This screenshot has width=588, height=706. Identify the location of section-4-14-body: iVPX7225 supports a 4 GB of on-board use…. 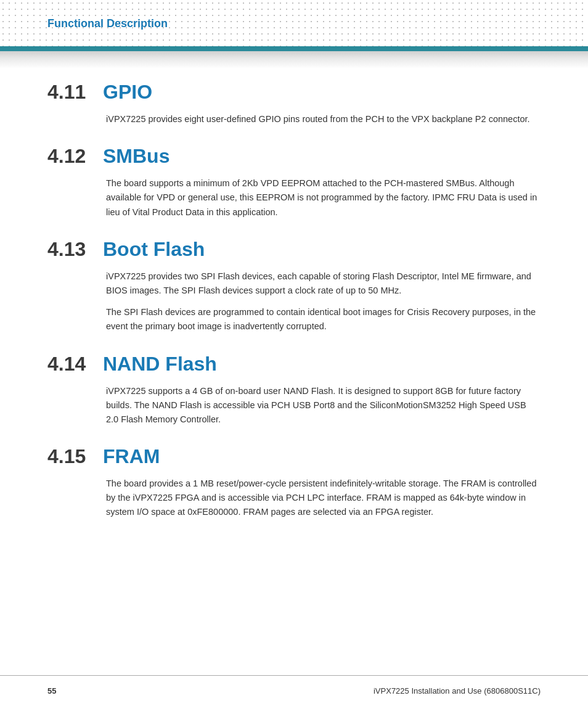
(323, 406).